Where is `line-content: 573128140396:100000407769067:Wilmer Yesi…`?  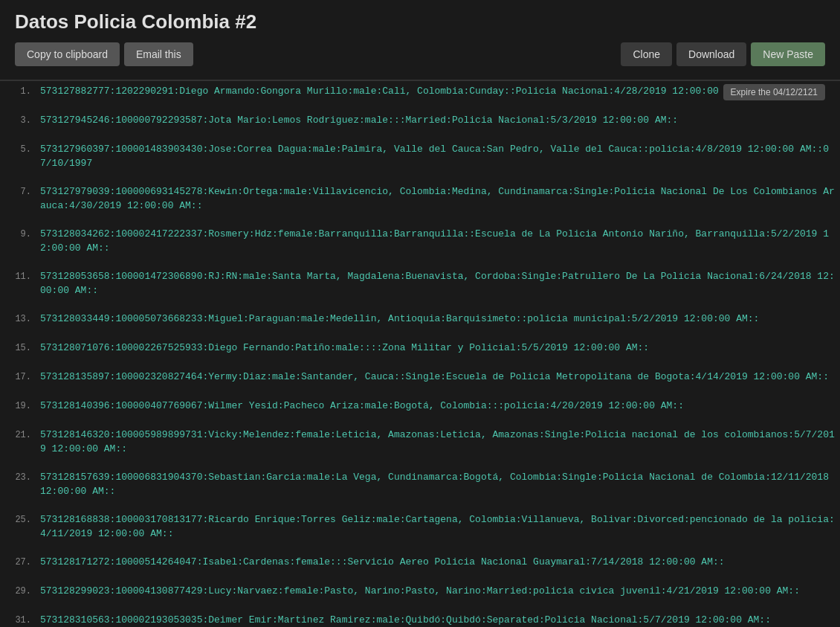 line-content: 573128140396:100000407769067:Wilmer Yesi… is located at coordinates (362, 406).